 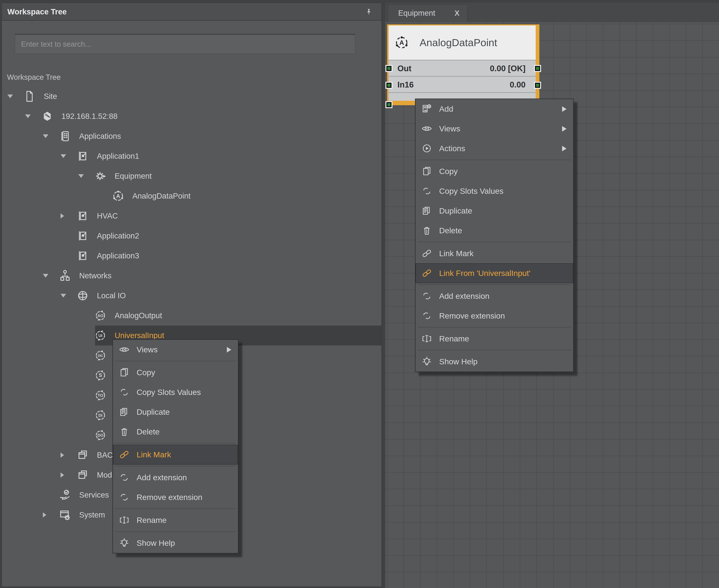 I want to click on slot-name: Out, so click(x=405, y=68).